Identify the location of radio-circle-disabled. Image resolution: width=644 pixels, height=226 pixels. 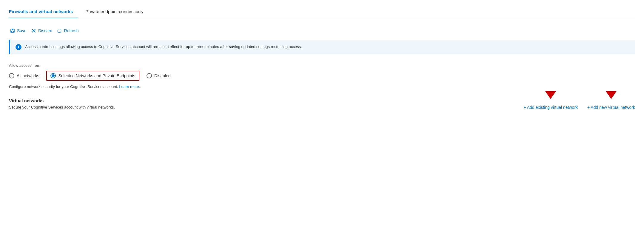
(149, 76).